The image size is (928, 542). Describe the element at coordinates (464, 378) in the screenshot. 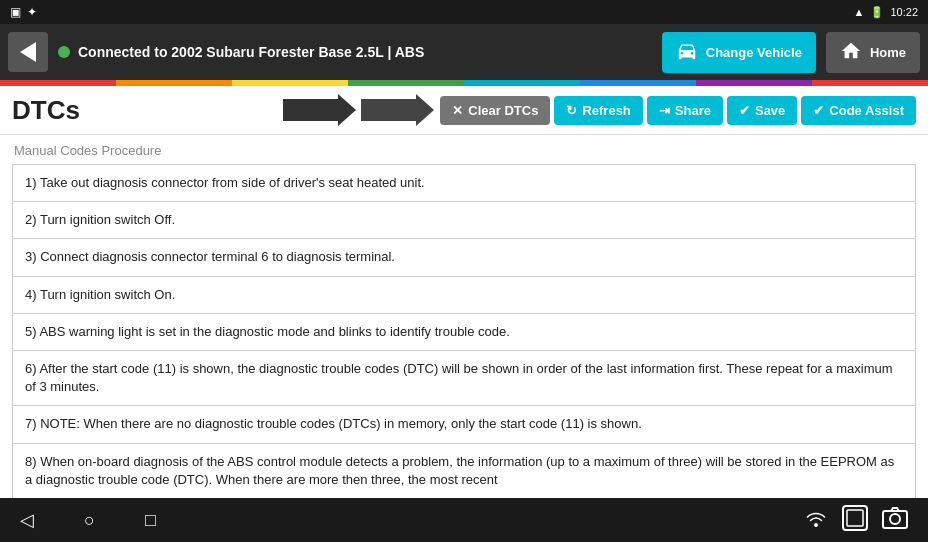

I see `step-text: 6) After the start code (11) is shown, t…` at that location.